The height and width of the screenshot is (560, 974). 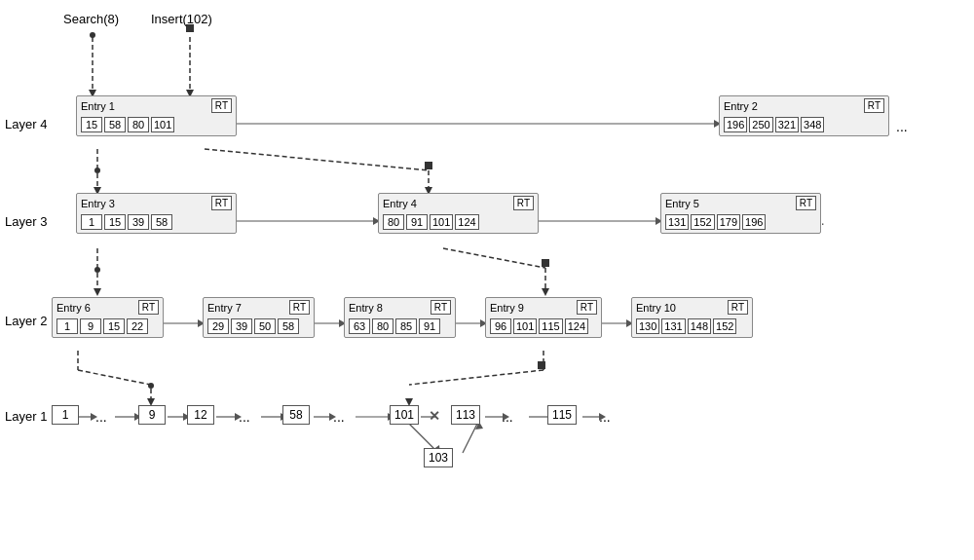 I want to click on l1-ellipsis-1: ..., so click(x=244, y=417).